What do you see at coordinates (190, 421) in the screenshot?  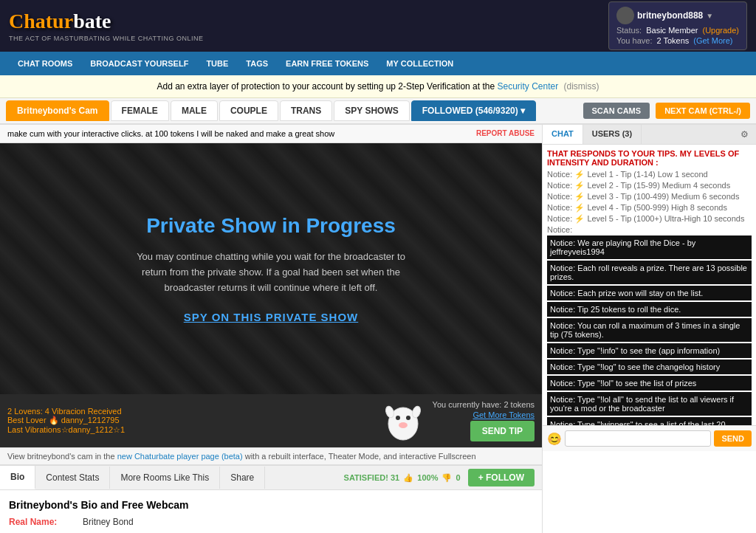 I see `vibration-msg-2: Best Lover 🔥 danny_1212795` at bounding box center [190, 421].